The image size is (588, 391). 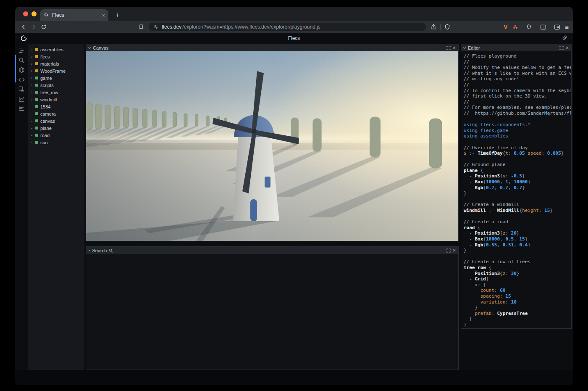 I want to click on tree-item: › assemblies, so click(x=56, y=50).